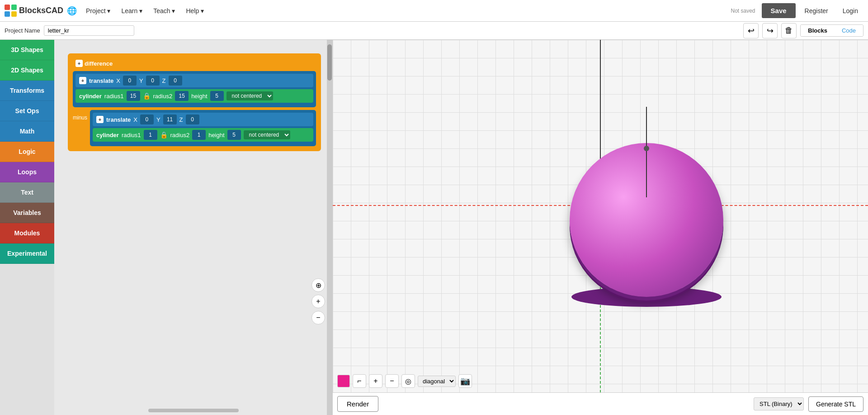 This screenshot has width=868, height=415. What do you see at coordinates (358, 404) in the screenshot?
I see `render-button: Render` at bounding box center [358, 404].